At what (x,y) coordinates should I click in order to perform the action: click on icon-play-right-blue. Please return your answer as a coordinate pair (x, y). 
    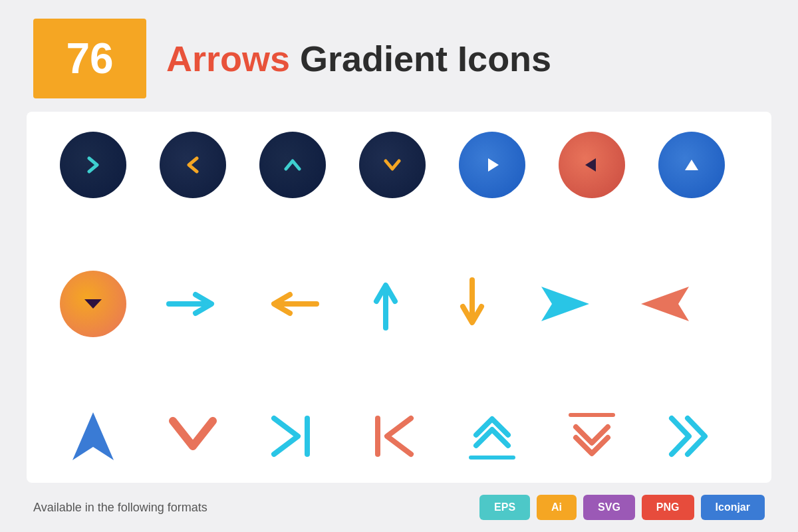
    Looking at the image, I should click on (492, 165).